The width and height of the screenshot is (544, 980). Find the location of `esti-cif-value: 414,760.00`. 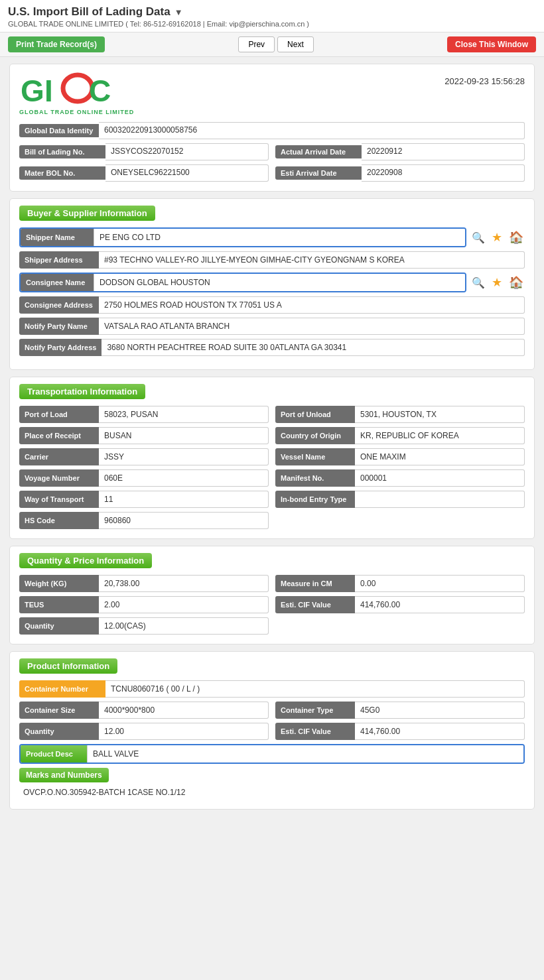

esti-cif-value: 414,760.00 is located at coordinates (440, 605).